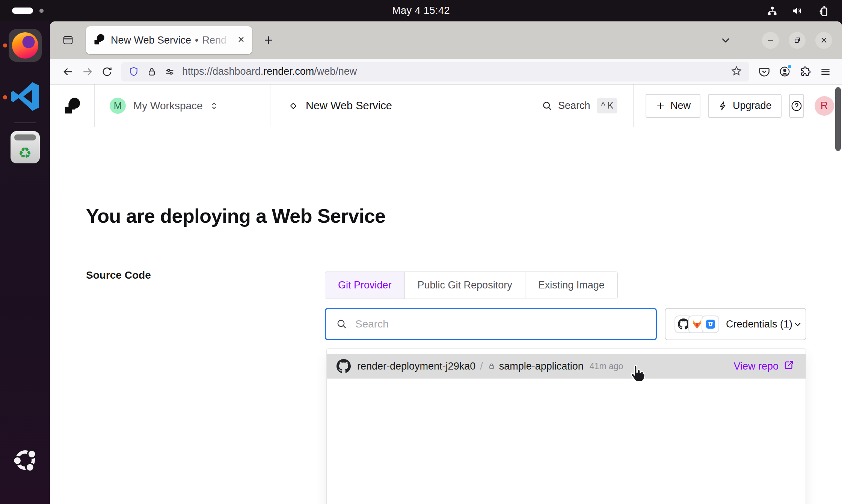  Describe the element at coordinates (25, 147) in the screenshot. I see `dock-trash: ♻` at that location.